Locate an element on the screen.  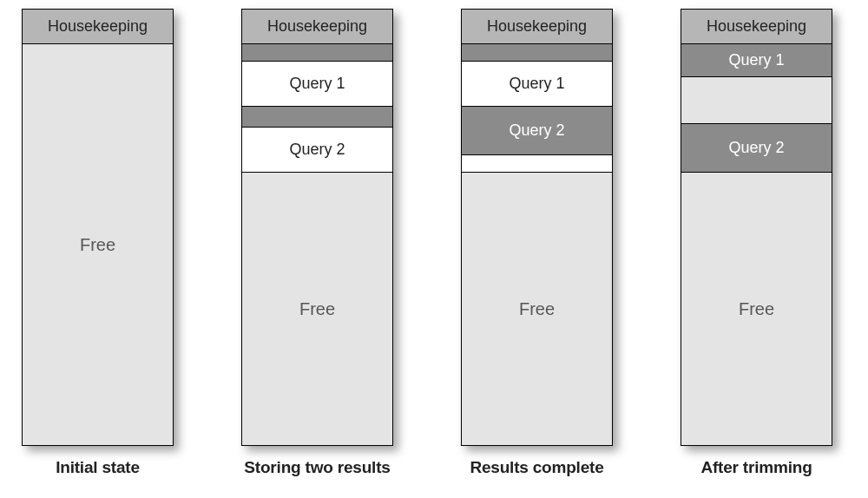
block-whiteband is located at coordinates (536, 164).